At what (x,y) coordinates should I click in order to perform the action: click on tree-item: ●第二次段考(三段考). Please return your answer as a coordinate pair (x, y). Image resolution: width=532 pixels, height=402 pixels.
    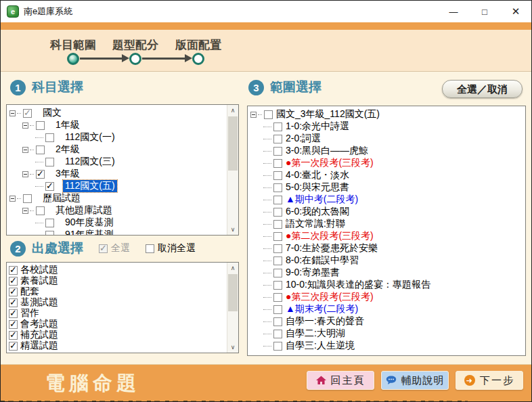
    Looking at the image, I should click on (385, 236).